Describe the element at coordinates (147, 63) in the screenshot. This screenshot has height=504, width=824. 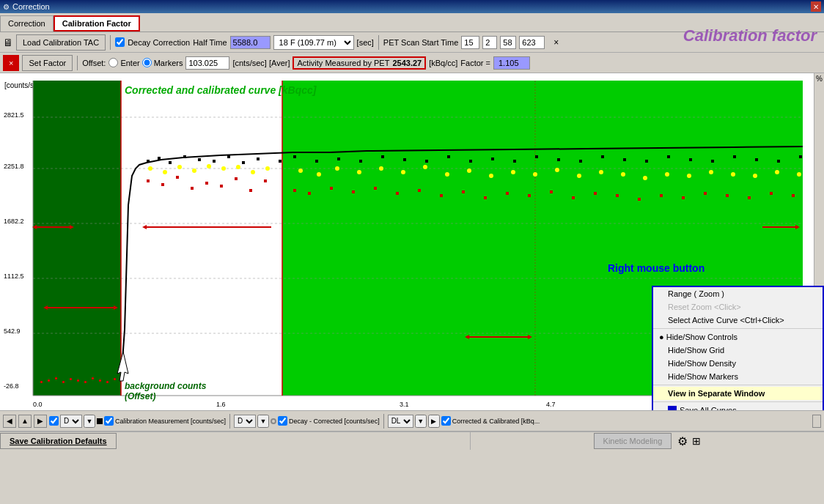
I see `radio-markers` at that location.